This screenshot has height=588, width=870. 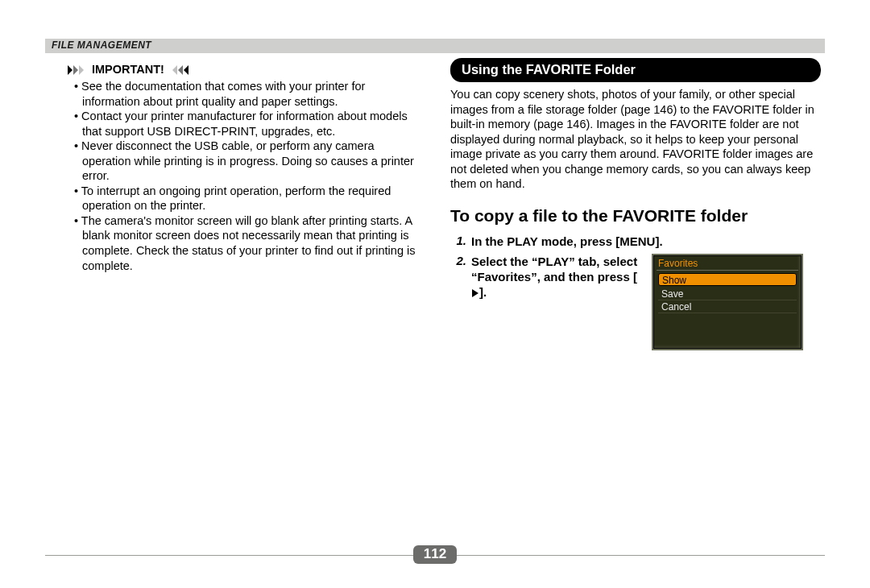 I want to click on step-text-part: ]., so click(x=483, y=292).